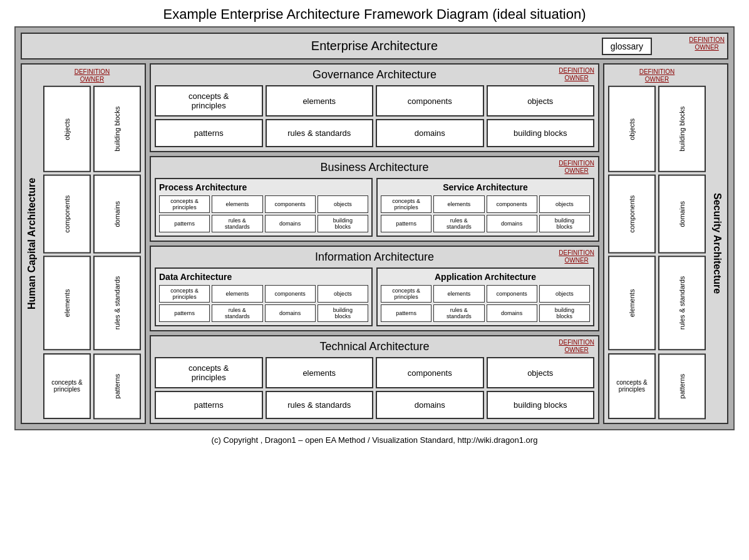 The width and height of the screenshot is (749, 560). I want to click on business-two-col: Process Architecture concepts &principle…, so click(374, 207).